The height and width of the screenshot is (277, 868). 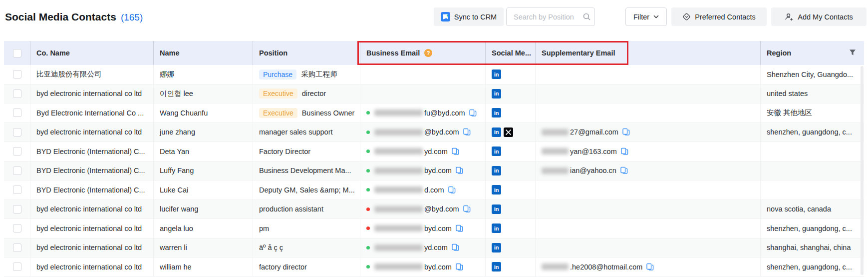 What do you see at coordinates (587, 17) in the screenshot?
I see `search-icon` at bounding box center [587, 17].